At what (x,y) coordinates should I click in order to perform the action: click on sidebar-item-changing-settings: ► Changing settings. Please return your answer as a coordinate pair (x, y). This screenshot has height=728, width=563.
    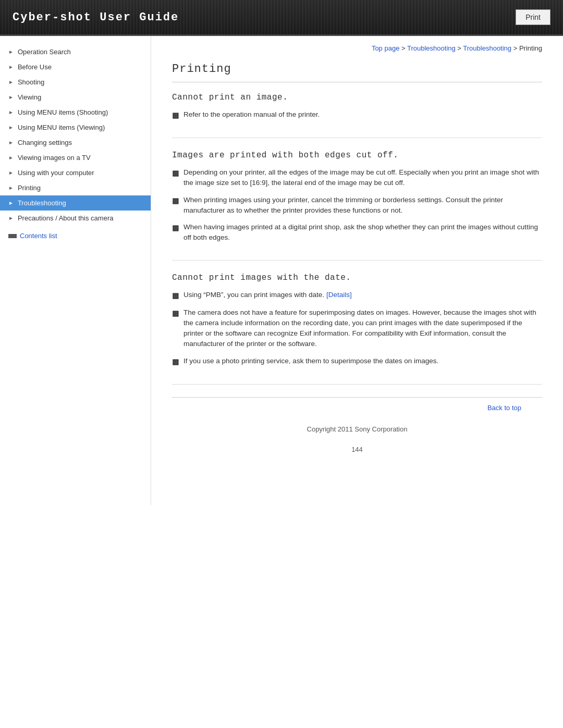
    Looking at the image, I should click on (75, 143).